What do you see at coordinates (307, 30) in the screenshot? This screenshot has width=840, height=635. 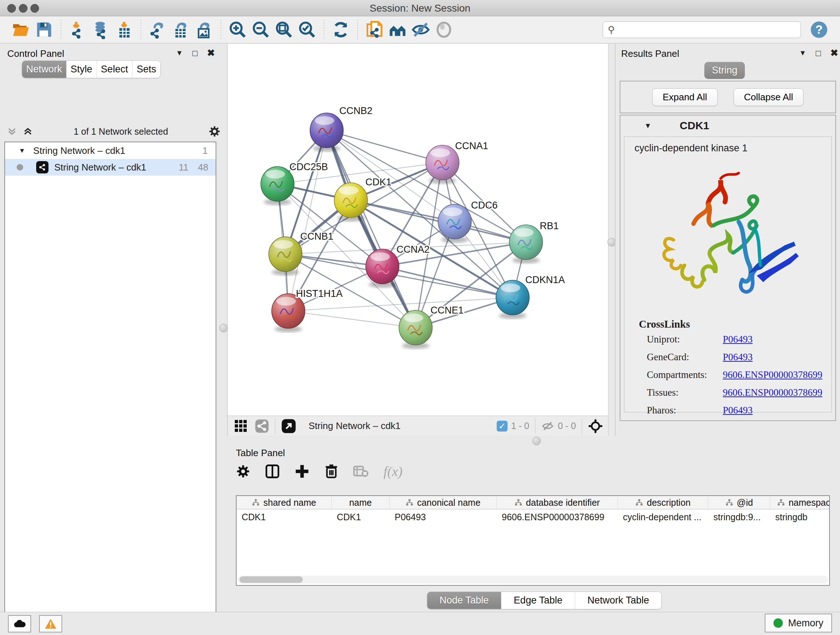 I see `zoom-selected-button` at bounding box center [307, 30].